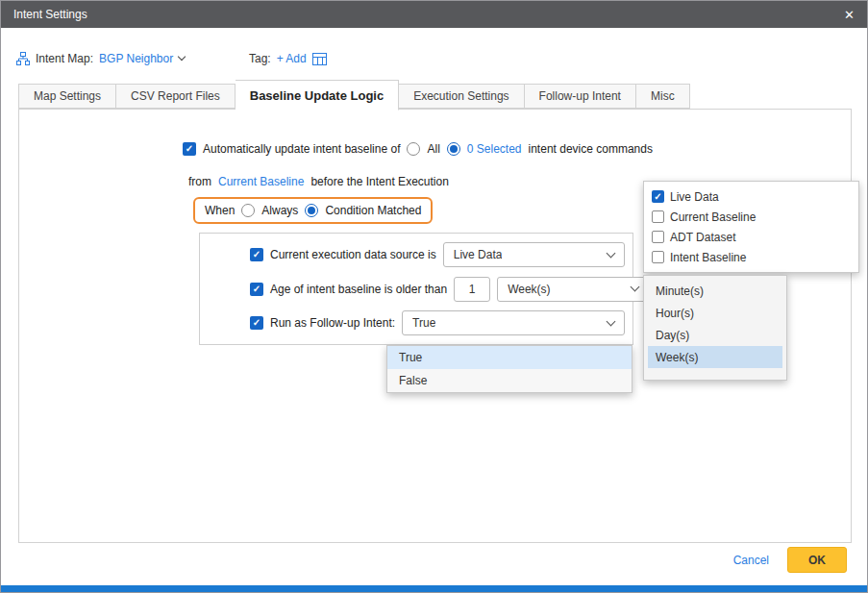 The width and height of the screenshot is (868, 593). Describe the element at coordinates (292, 59) in the screenshot. I see `add-tag-link: + Add` at that location.